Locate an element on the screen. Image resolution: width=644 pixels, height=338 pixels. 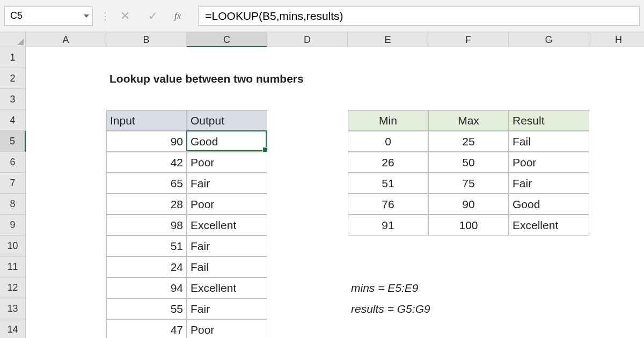
row-header: 14 is located at coordinates (13, 328).